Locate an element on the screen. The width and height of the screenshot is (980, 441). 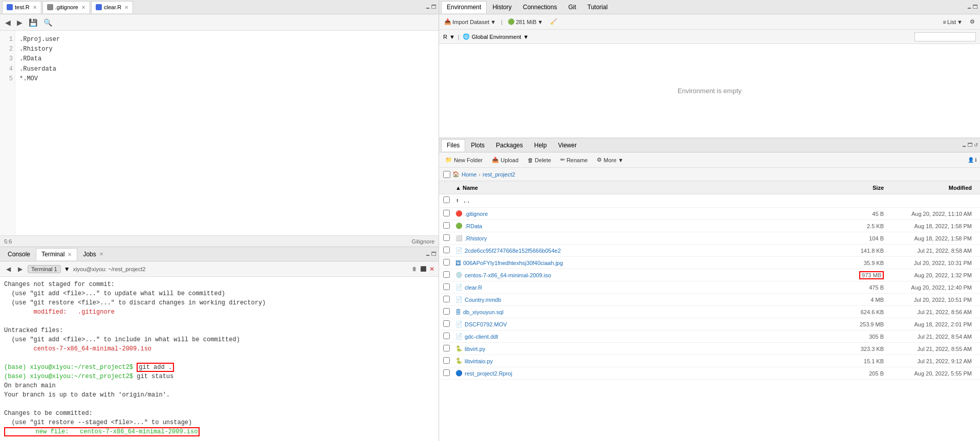
filename-gdc-client: 📄gdc-client.ddt is located at coordinates (644, 337).